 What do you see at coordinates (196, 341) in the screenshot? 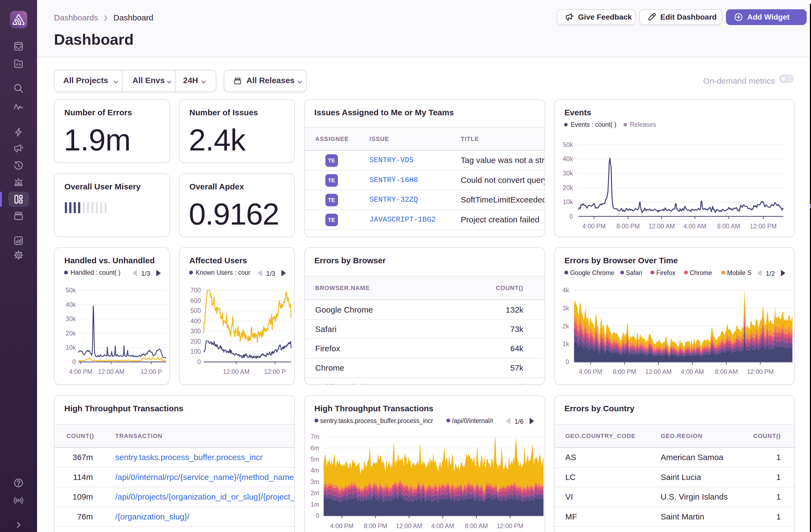
I see `svg-text: 200` at bounding box center [196, 341].